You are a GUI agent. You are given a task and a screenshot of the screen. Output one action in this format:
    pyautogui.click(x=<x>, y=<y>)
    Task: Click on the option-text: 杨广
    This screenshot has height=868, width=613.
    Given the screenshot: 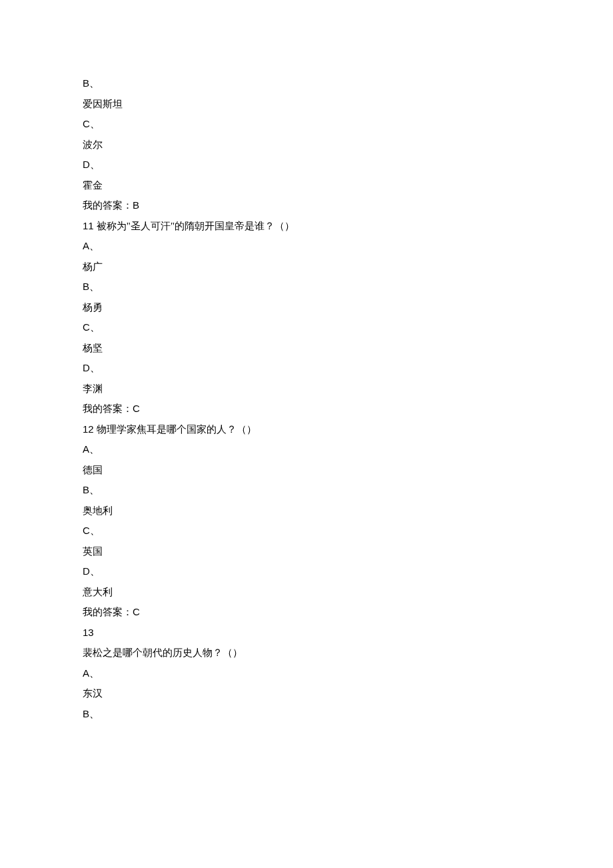 What is the action you would take?
    pyautogui.click(x=93, y=267)
    